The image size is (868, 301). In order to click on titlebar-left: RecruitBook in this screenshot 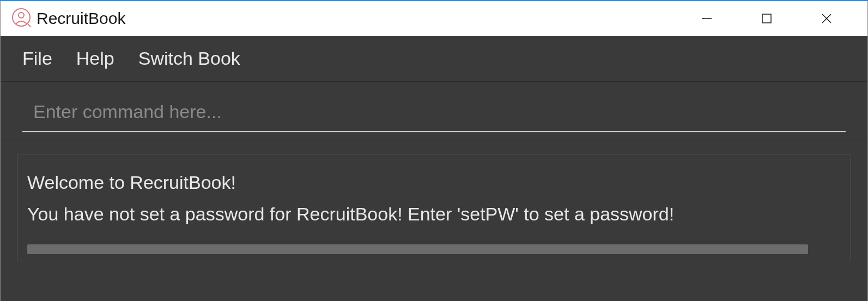, I will do `click(69, 19)`.